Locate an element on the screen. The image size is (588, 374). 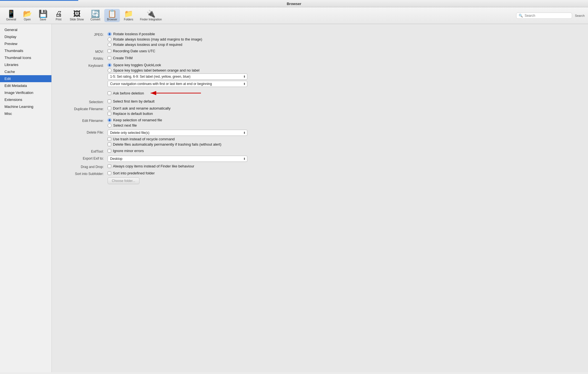
export-exif-setting-row: Export Exif to: Desktop is located at coordinates (175, 159).